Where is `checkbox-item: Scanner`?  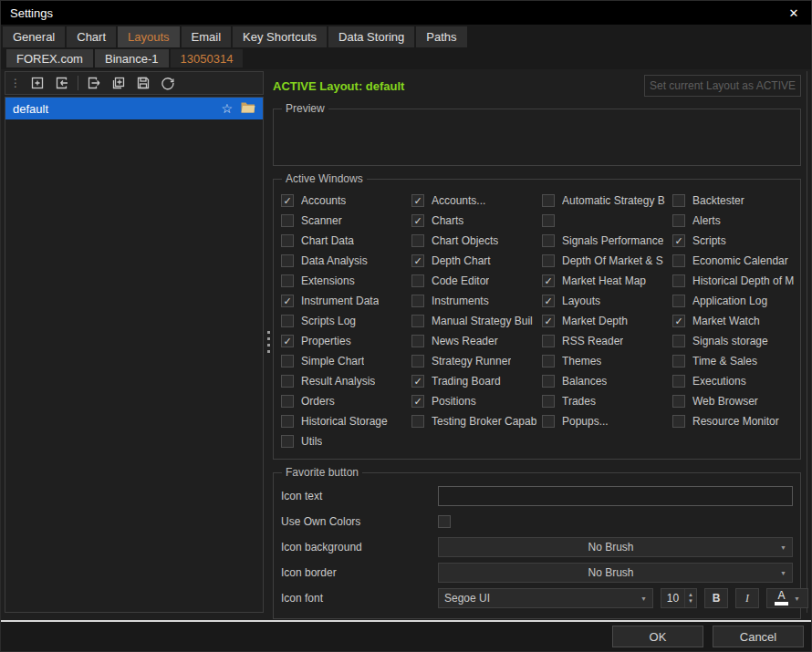 checkbox-item: Scanner is located at coordinates (347, 221).